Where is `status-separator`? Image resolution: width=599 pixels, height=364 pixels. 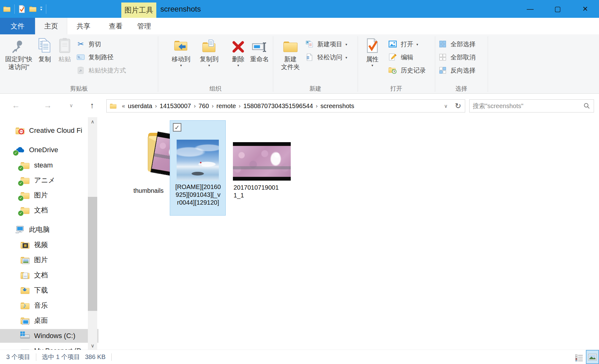 status-separator is located at coordinates (111, 357).